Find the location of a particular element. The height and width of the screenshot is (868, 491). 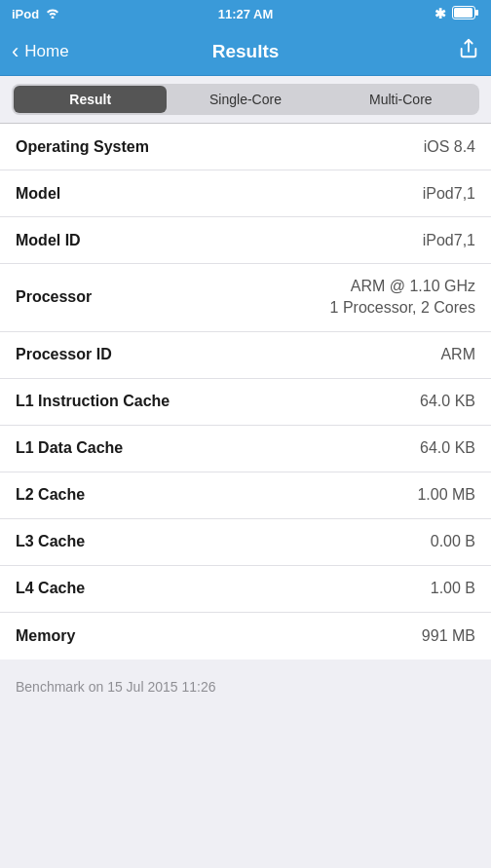

row-label: Processor ID is located at coordinates (64, 355).